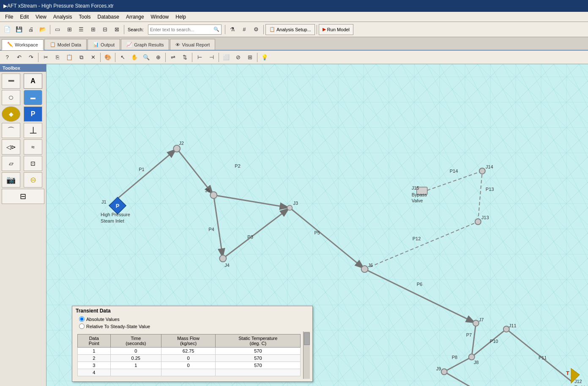 The width and height of the screenshot is (588, 386). I want to click on bend-tool: ⌒, so click(11, 130).